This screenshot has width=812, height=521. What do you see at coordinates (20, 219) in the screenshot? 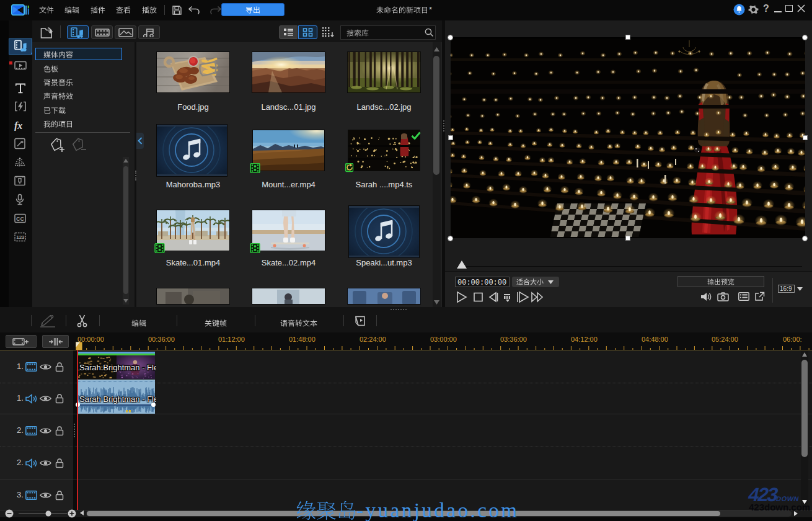
I see `svg-text: CC` at bounding box center [20, 219].